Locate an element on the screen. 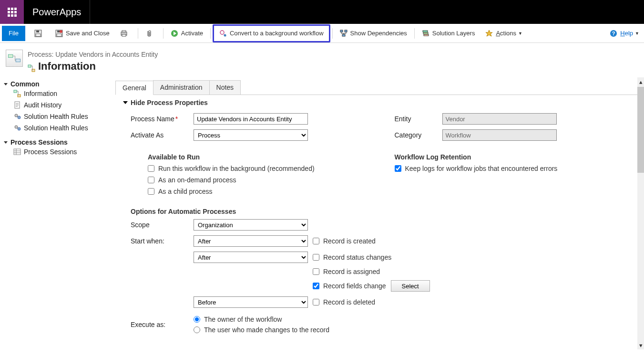  start-when-select-1: After is located at coordinates (251, 241).